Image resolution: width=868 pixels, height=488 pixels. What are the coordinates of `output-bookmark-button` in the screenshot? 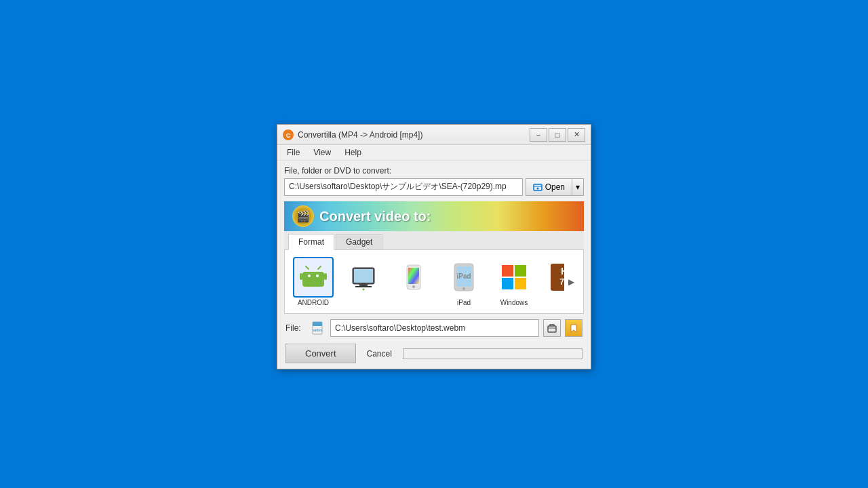 It's located at (574, 328).